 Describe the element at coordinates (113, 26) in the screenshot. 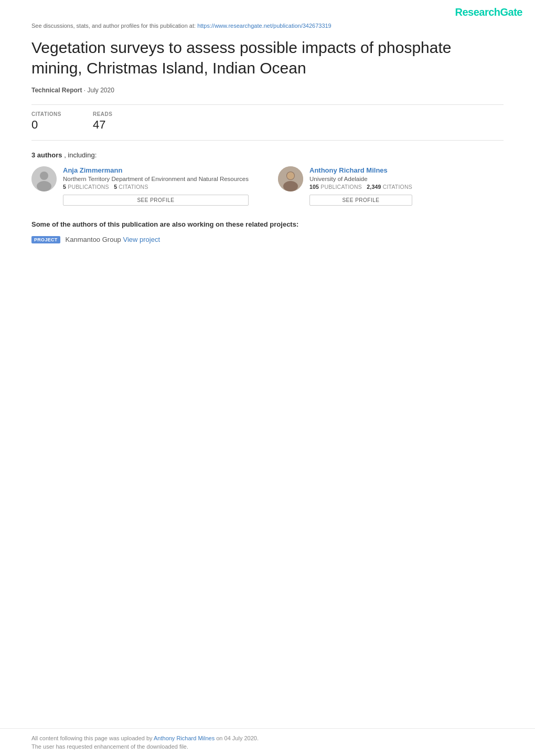

I see `top-link-text: See discussions, stats, and author profi…` at that location.